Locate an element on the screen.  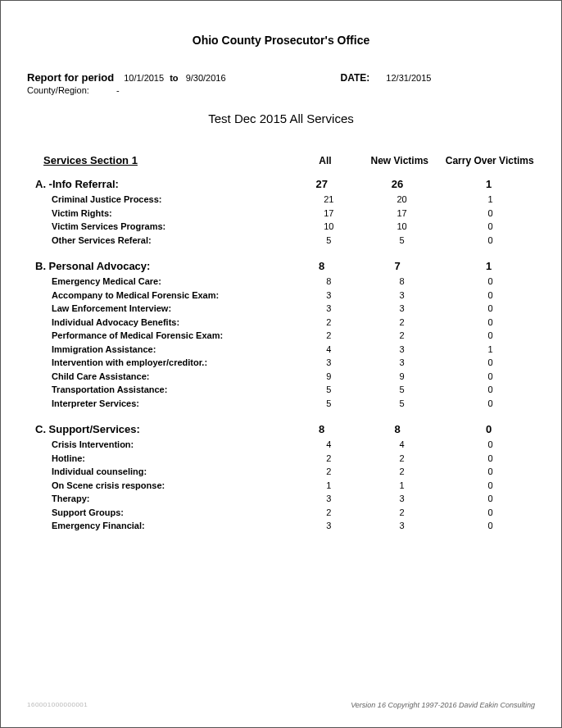
item-label: Immigration Assistance: is located at coordinates (167, 349).